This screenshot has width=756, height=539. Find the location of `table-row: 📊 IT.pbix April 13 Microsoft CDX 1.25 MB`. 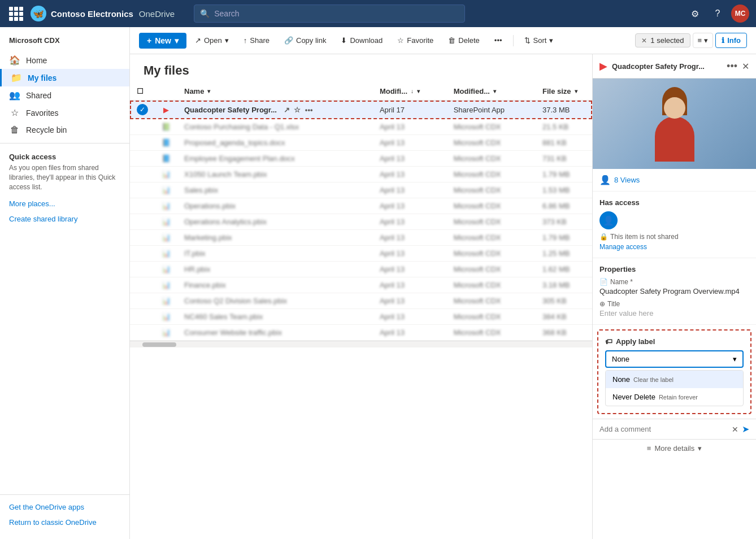

table-row: 📊 IT.pbix April 13 Microsoft CDX 1.25 MB is located at coordinates (361, 254).